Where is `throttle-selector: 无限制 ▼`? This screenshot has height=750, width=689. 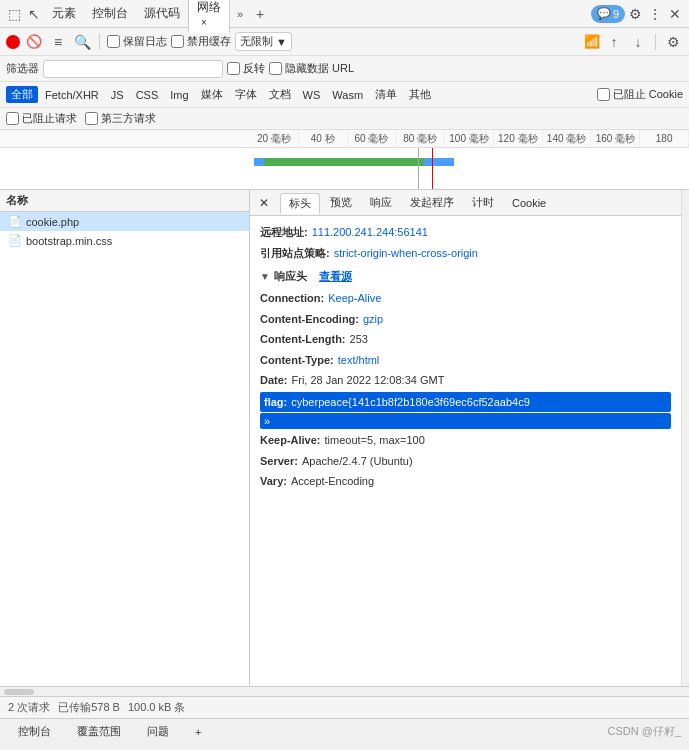
throttle-selector: 无限制 ▼ is located at coordinates (264, 42).